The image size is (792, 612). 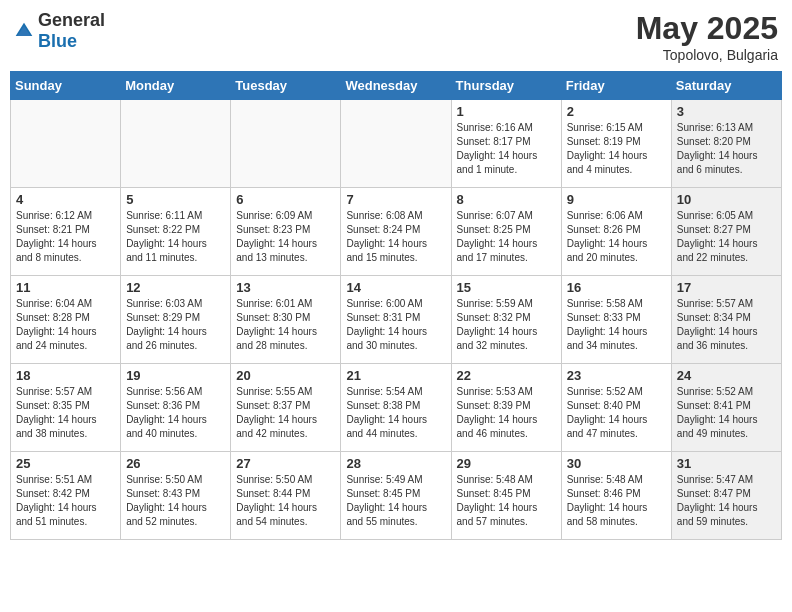 I want to click on cell-text: Sunrise: 6:11 AM Sunset: 8:22 PM Dayligh…, so click(x=176, y=237).